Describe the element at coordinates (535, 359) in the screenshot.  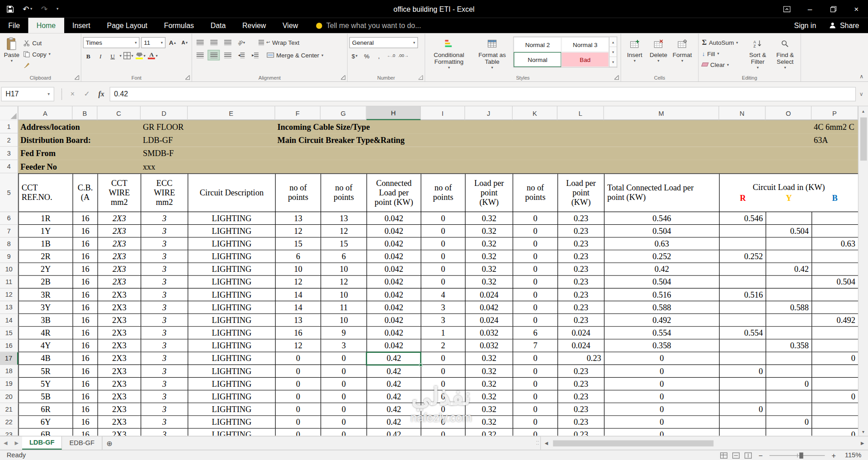
I see `cell-K17: 0` at that location.